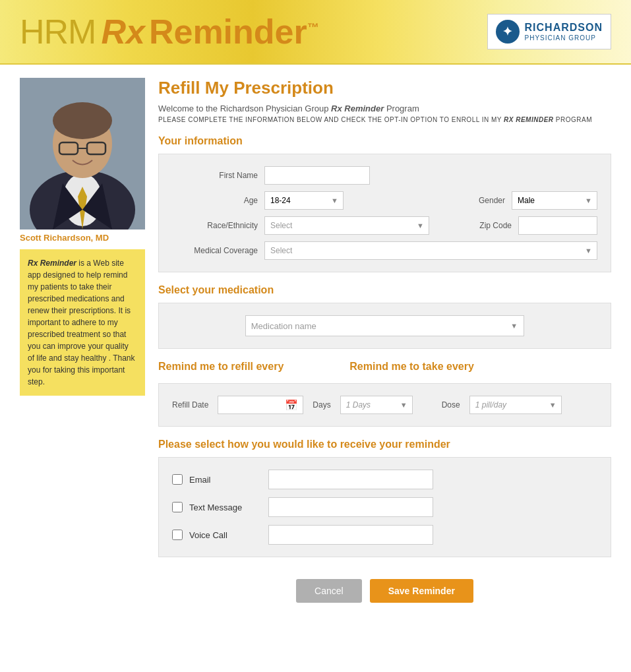 The width and height of the screenshot is (631, 672). I want to click on cancel-button: Cancel, so click(329, 591).